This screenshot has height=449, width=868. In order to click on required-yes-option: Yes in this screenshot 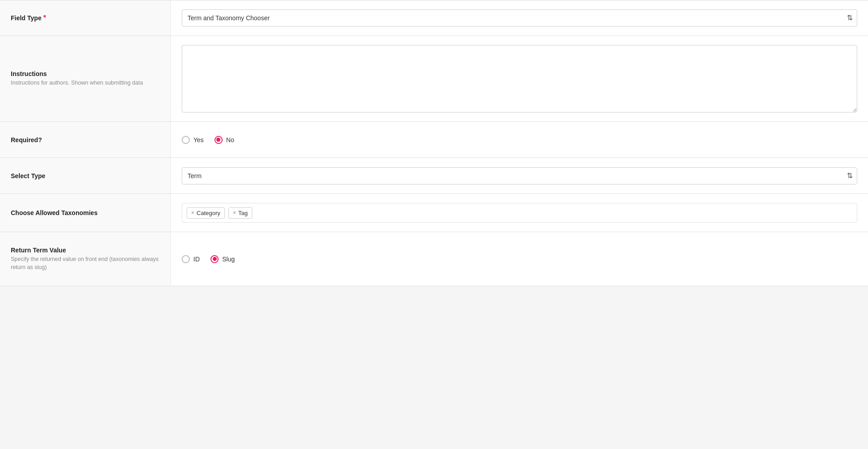, I will do `click(192, 140)`.